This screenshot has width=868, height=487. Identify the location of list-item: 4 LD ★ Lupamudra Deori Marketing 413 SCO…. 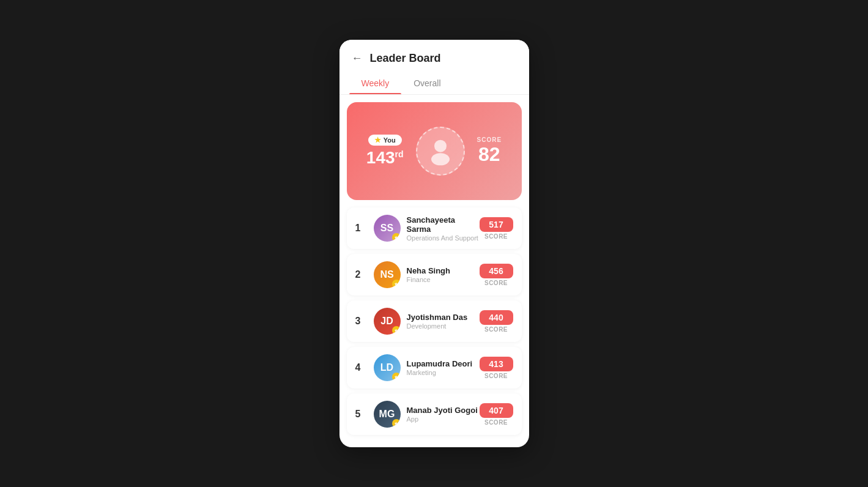
(434, 368).